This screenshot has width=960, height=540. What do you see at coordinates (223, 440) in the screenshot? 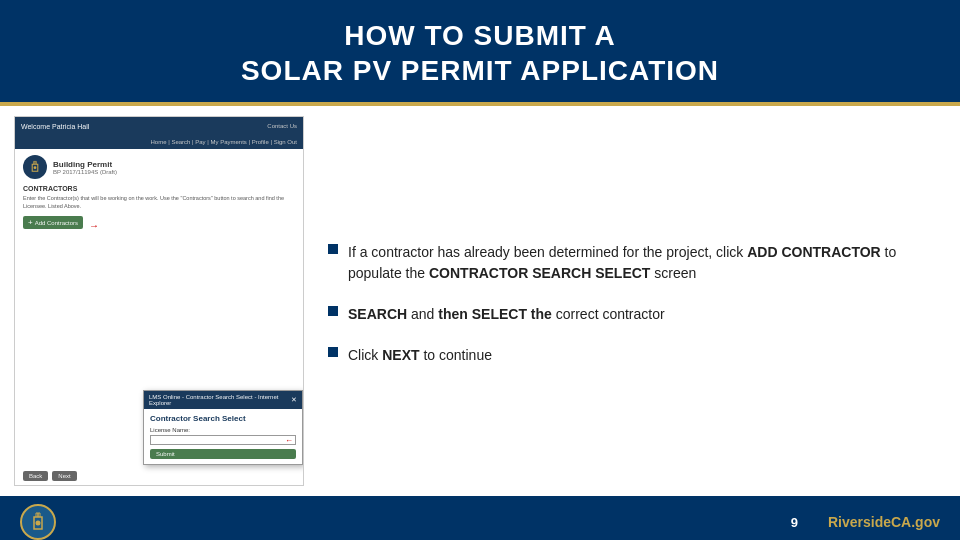
I see `mock-dialog-input: ←` at bounding box center [223, 440].